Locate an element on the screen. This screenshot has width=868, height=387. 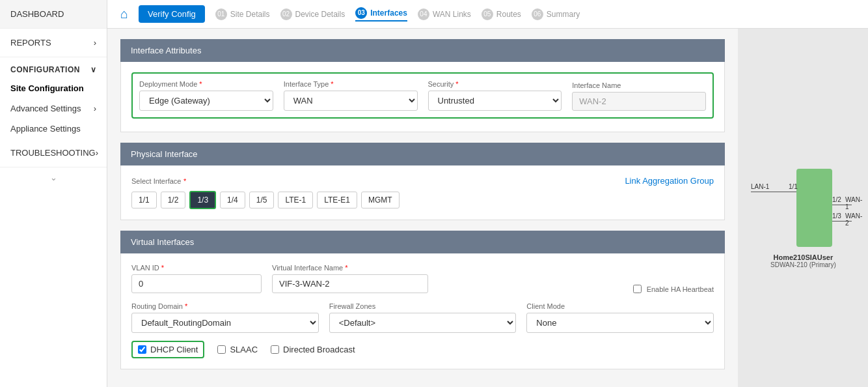
interface-btn-1-3: 1/3 is located at coordinates (203, 200).